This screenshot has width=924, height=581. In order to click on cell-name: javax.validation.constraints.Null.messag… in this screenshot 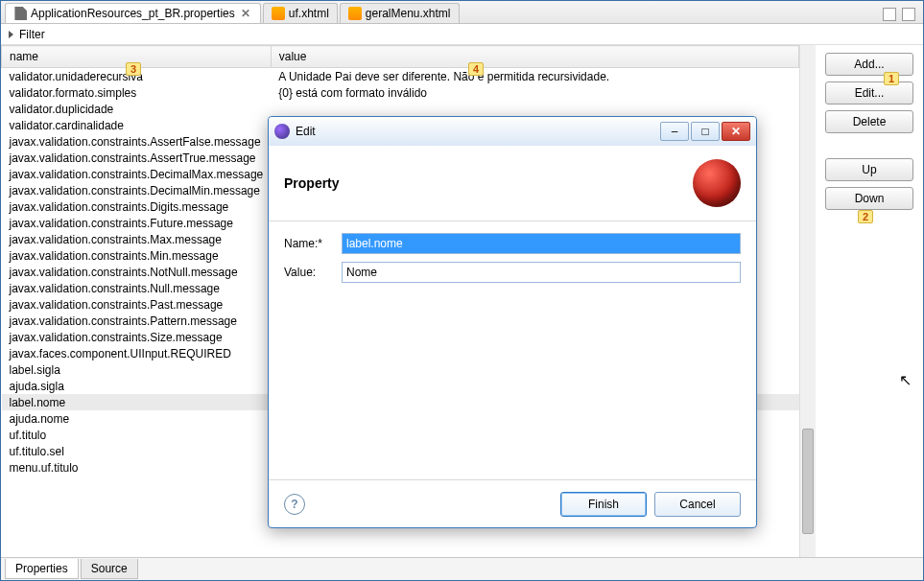, I will do `click(136, 288)`.